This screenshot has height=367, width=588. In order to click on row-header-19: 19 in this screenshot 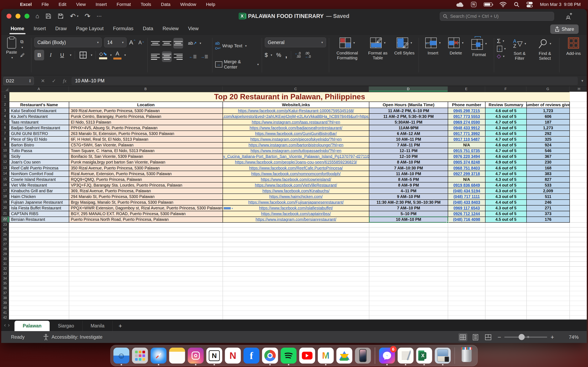, I will do `click(5, 202)`.